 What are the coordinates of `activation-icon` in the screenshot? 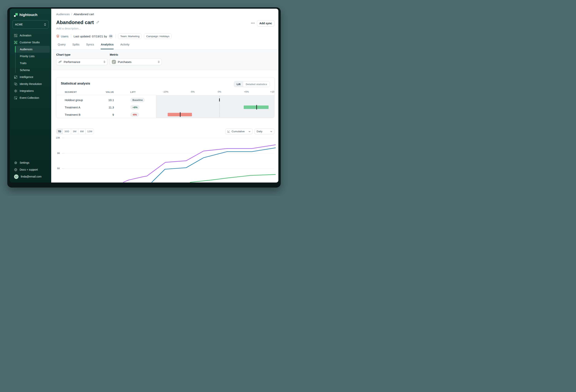 It's located at (16, 36).